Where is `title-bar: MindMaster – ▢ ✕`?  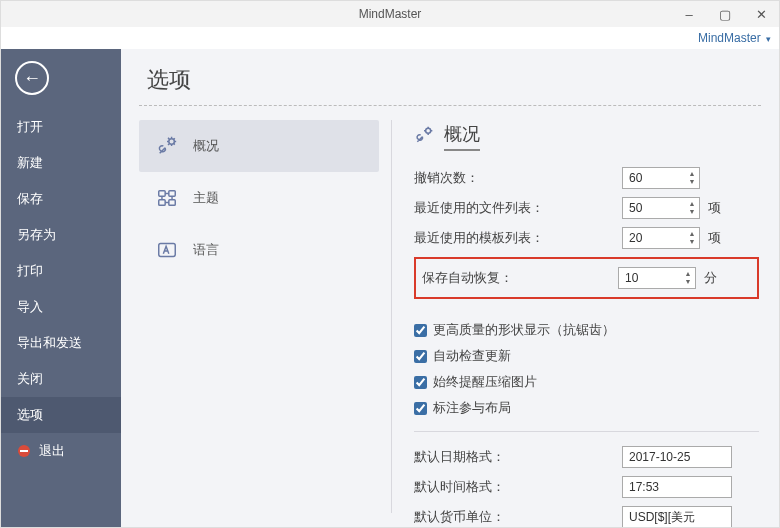
title-bar: MindMaster – ▢ ✕ is located at coordinates (390, 14).